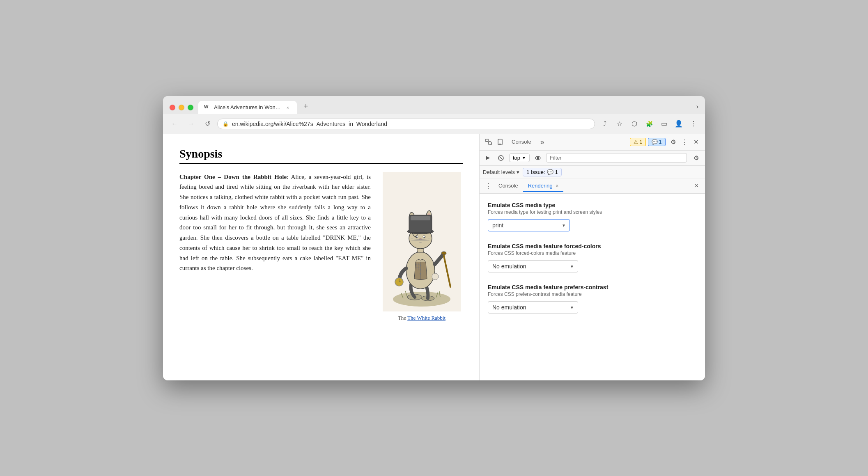  What do you see at coordinates (434, 105) in the screenshot?
I see `title-bar: W Alice's Adventures in Wonderla × + ›` at bounding box center [434, 105].